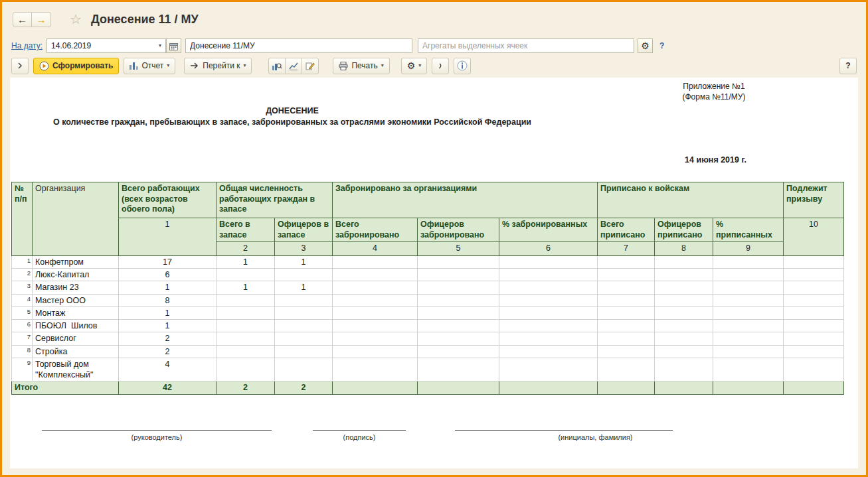  What do you see at coordinates (160, 46) in the screenshot?
I see `chevron-down-icon: ▾` at bounding box center [160, 46].